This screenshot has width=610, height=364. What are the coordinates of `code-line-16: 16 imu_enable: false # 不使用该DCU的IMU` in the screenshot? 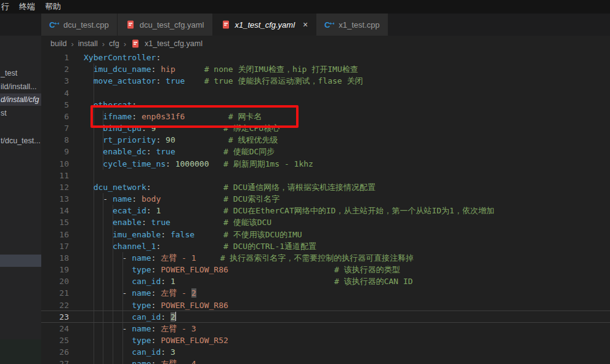 It's located at (305, 235).